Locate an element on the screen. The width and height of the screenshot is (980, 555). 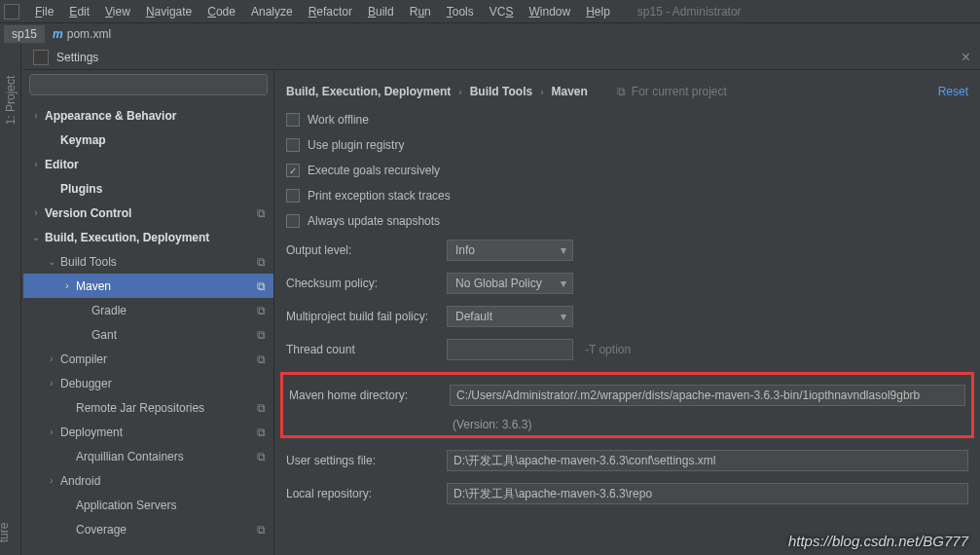
menu-edit: Edit is located at coordinates (80, 12).